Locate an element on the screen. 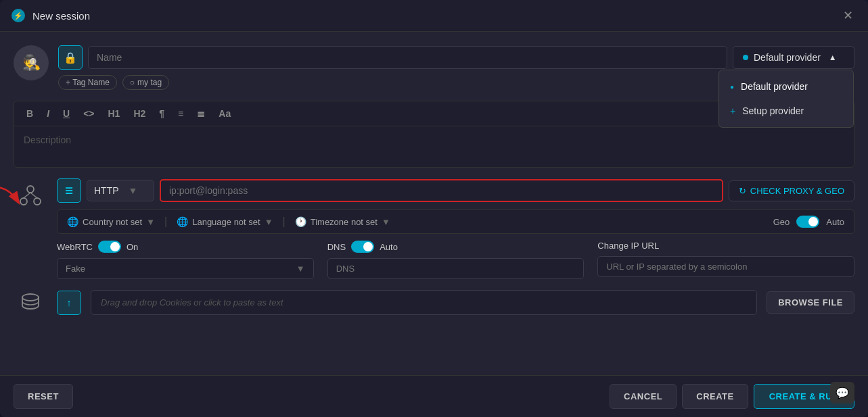 The width and height of the screenshot is (868, 417). webrtc-mode-select: Fake ▼ is located at coordinates (185, 269).